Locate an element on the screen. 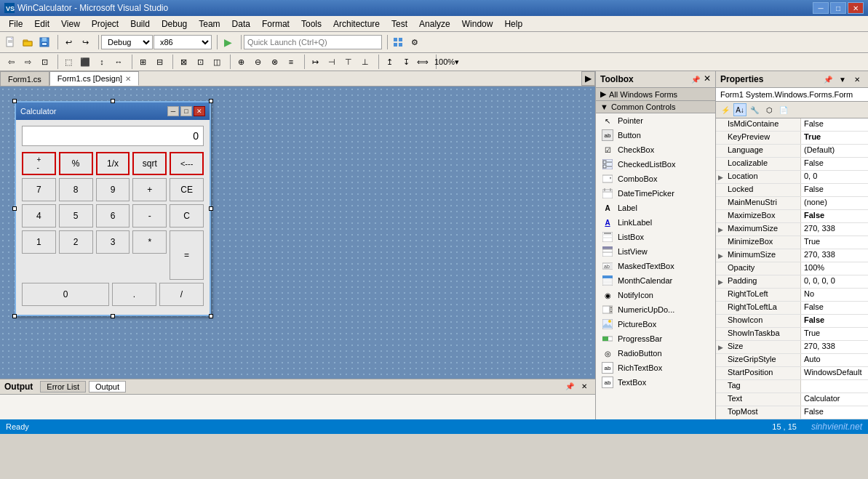 The width and height of the screenshot is (868, 479). handle-tr is located at coordinates (211, 101).